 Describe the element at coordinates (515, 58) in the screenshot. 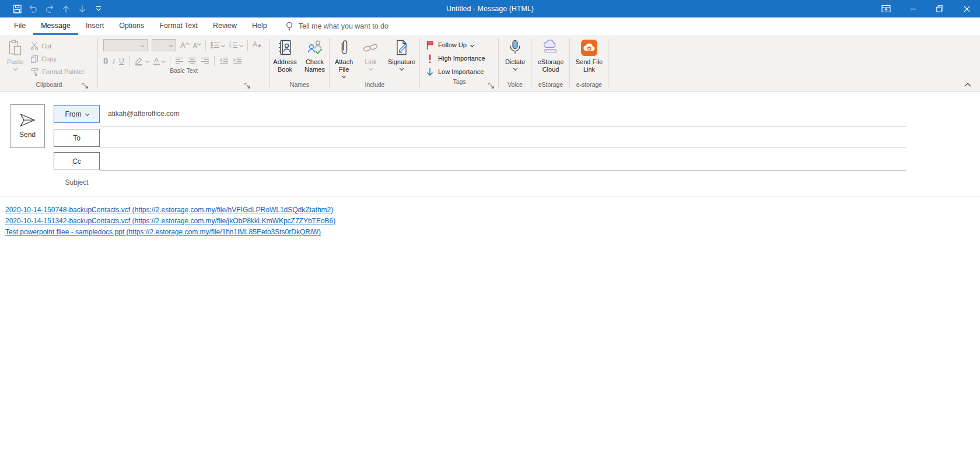

I see `dictate-button: Dictate` at that location.